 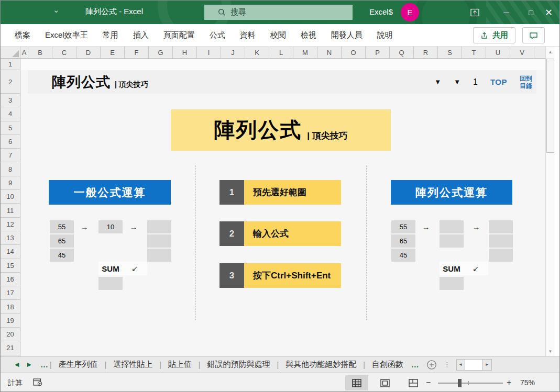 What do you see at coordinates (10, 210) in the screenshot?
I see `row-header: 11` at bounding box center [10, 210].